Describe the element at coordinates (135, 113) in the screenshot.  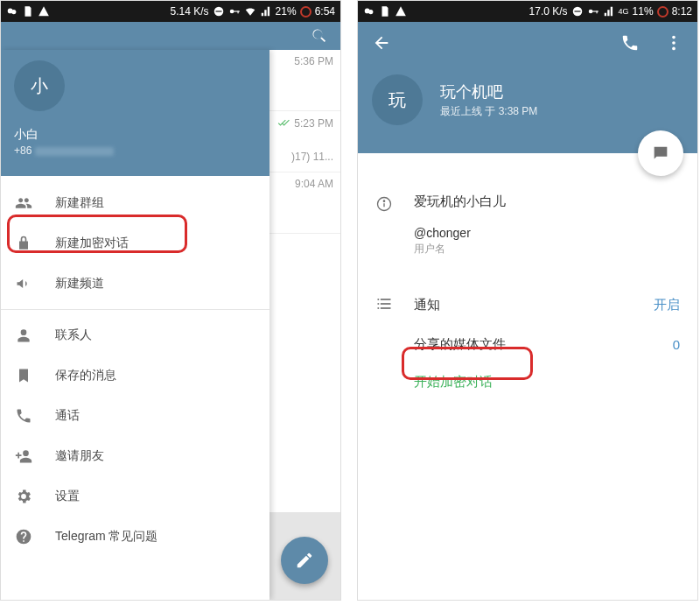
I see `drawer-header: 小 小白 +86` at that location.